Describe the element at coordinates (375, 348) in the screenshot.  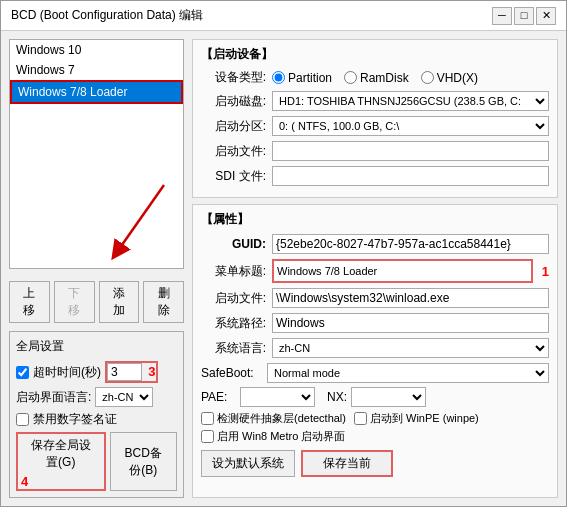
I see `sys-lang-row: 系统语言: zh-CN` at that location.